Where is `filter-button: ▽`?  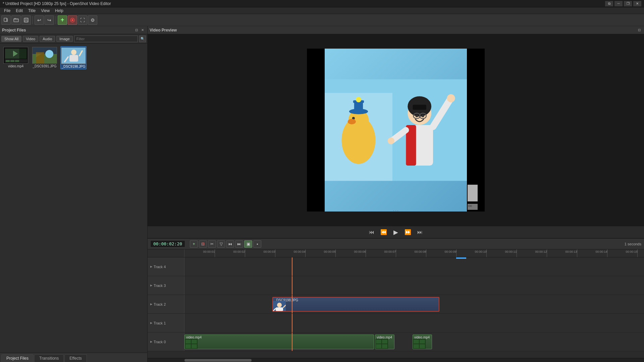
filter-button: ▽ is located at coordinates (221, 244).